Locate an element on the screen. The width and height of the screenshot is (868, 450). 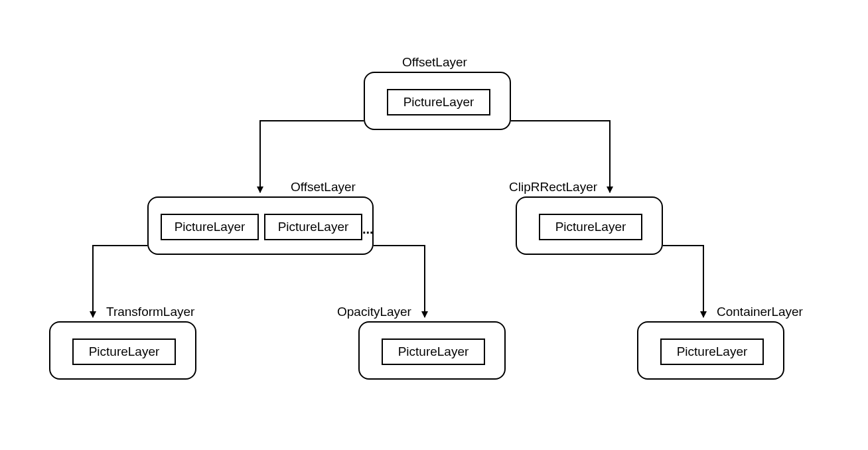
node-l3c: PictureLayer is located at coordinates (711, 350).